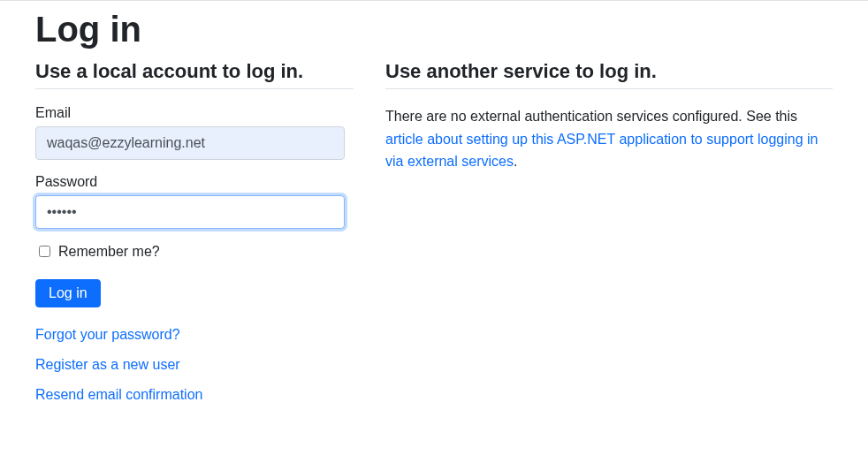 This screenshot has width=868, height=455. Describe the element at coordinates (194, 113) in the screenshot. I see `email-label: Email` at that location.